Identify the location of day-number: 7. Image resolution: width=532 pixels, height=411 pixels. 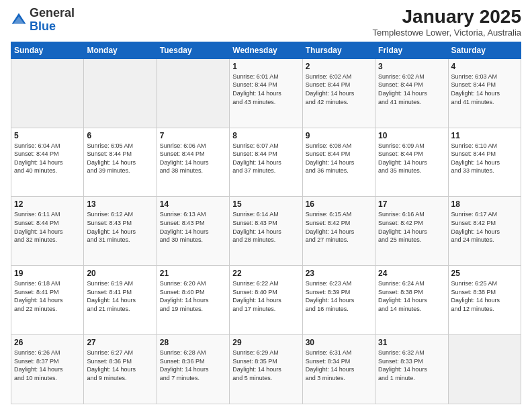
(193, 136).